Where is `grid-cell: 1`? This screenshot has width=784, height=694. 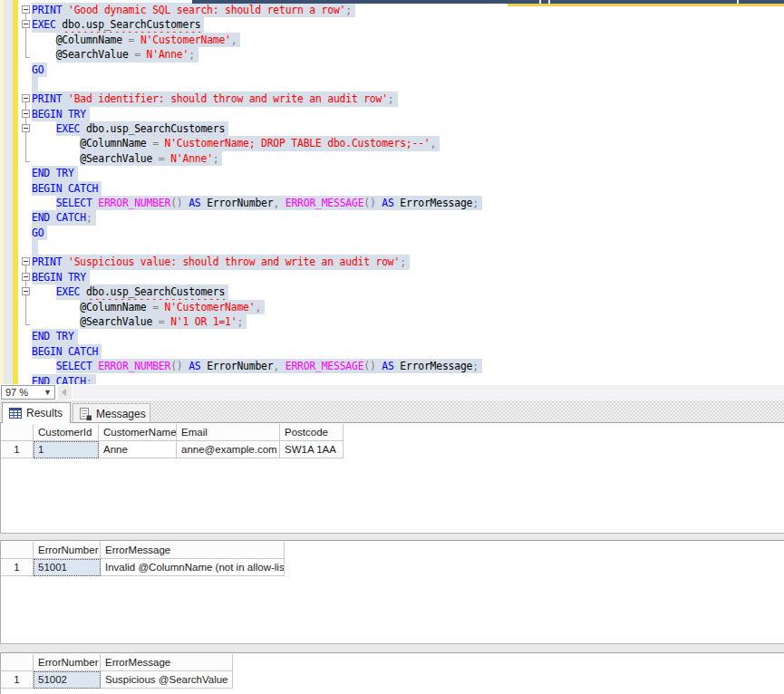 grid-cell: 1 is located at coordinates (66, 449).